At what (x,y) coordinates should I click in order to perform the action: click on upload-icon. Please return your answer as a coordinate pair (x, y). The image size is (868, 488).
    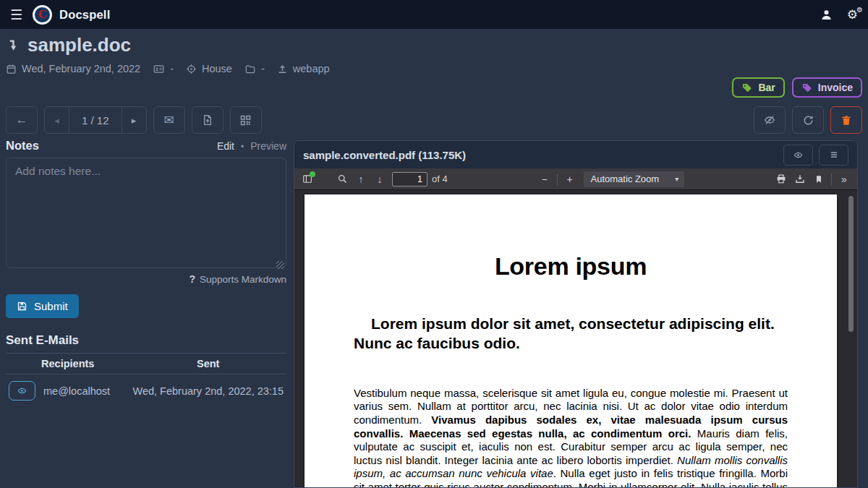
    Looking at the image, I should click on (282, 69).